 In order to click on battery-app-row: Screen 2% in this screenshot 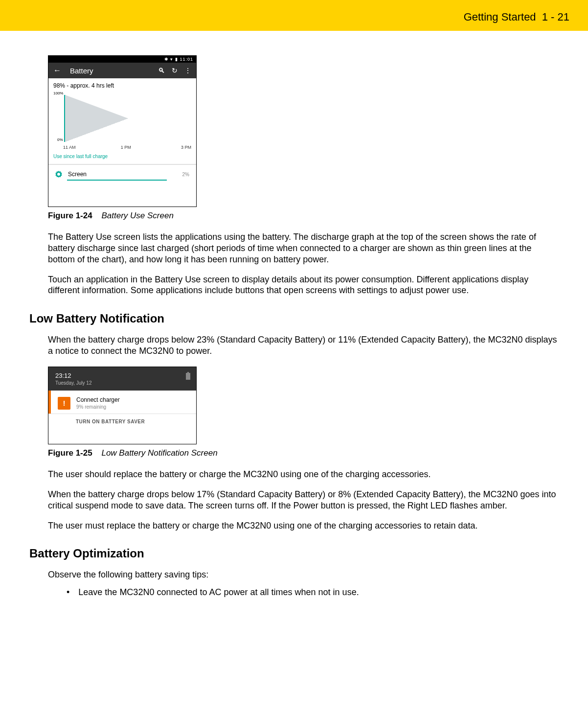, I will do `click(122, 174)`.